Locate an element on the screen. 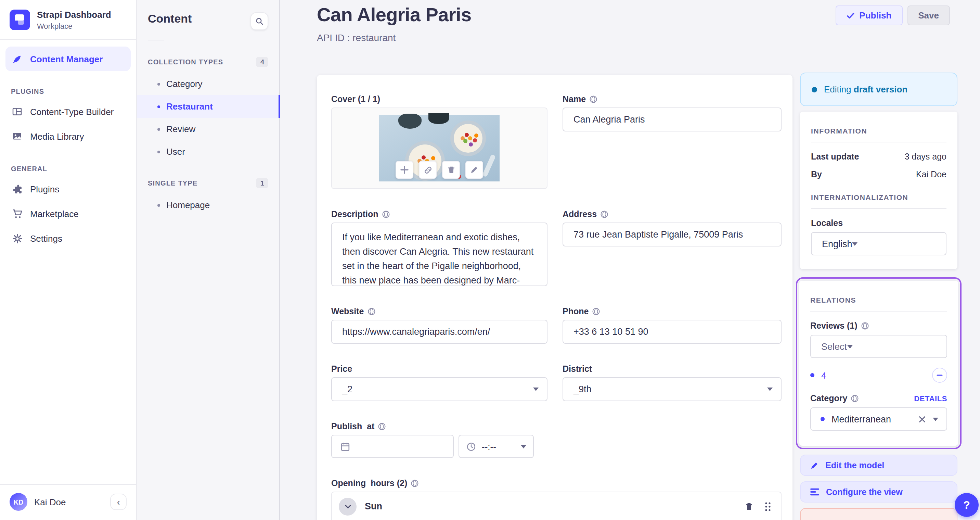 Image resolution: width=980 pixels, height=520 pixels. sidebar-item-content-type-builder: Content-Type Builder is located at coordinates (68, 112).